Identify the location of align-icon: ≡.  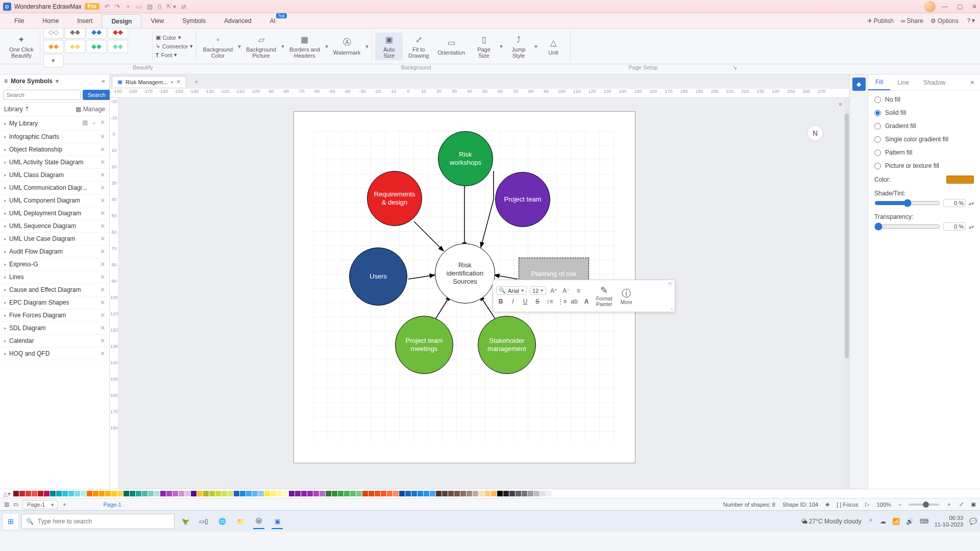
(578, 291).